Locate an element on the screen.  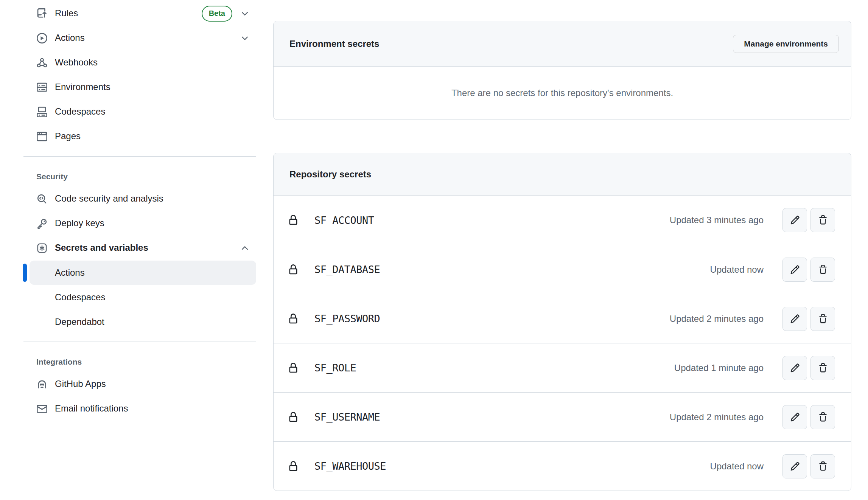
mail-icon is located at coordinates (42, 409).